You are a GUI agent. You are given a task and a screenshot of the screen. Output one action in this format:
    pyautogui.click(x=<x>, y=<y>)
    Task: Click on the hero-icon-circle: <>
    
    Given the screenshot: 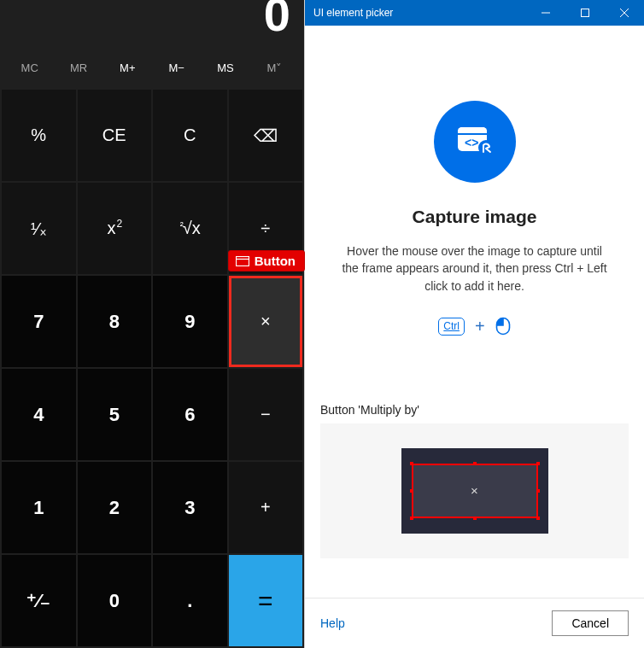 What is the action you would take?
    pyautogui.click(x=475, y=142)
    